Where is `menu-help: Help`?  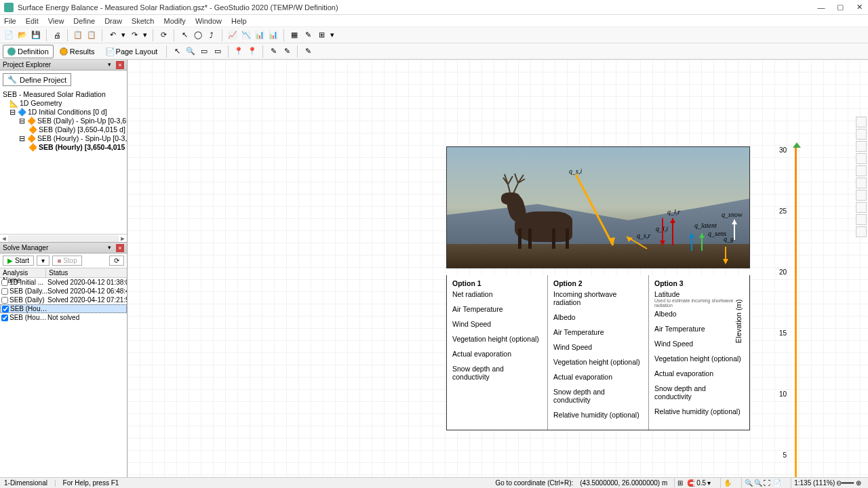 menu-help: Help is located at coordinates (239, 21).